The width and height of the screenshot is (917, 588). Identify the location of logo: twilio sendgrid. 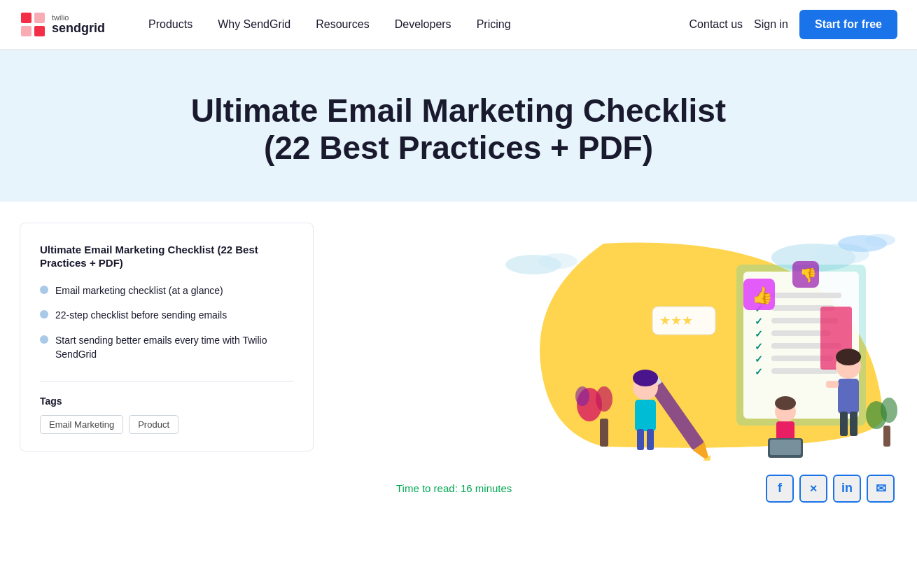
(62, 24).